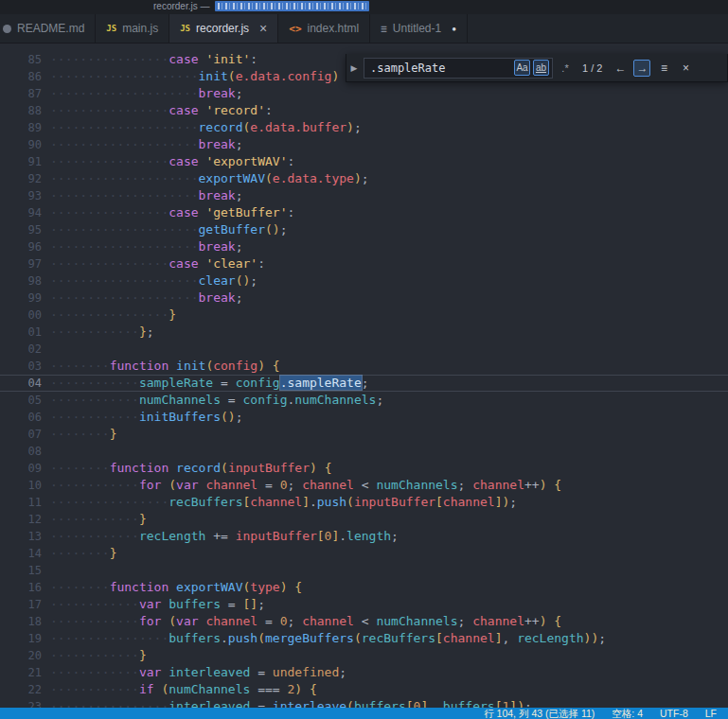 The height and width of the screenshot is (719, 728). What do you see at coordinates (364, 485) in the screenshot?
I see `code-line-10: 10············for (var channel = 0; chan…` at bounding box center [364, 485].